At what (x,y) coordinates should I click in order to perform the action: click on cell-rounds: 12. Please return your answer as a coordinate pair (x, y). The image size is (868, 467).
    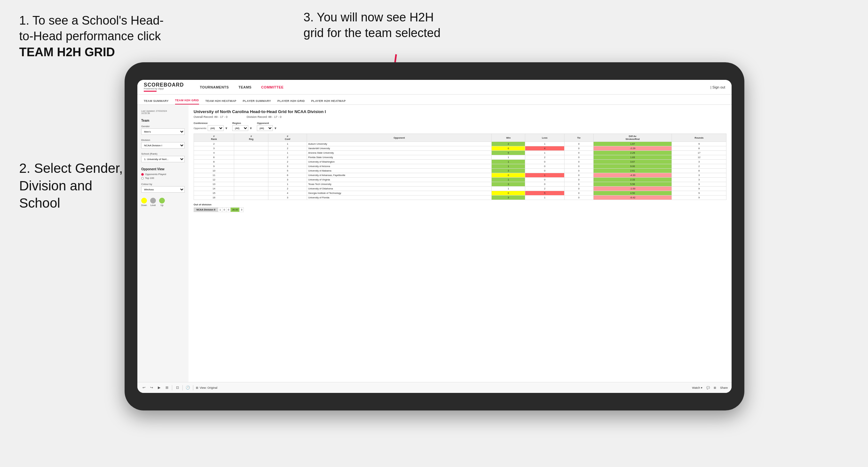
    Looking at the image, I should click on (699, 158).